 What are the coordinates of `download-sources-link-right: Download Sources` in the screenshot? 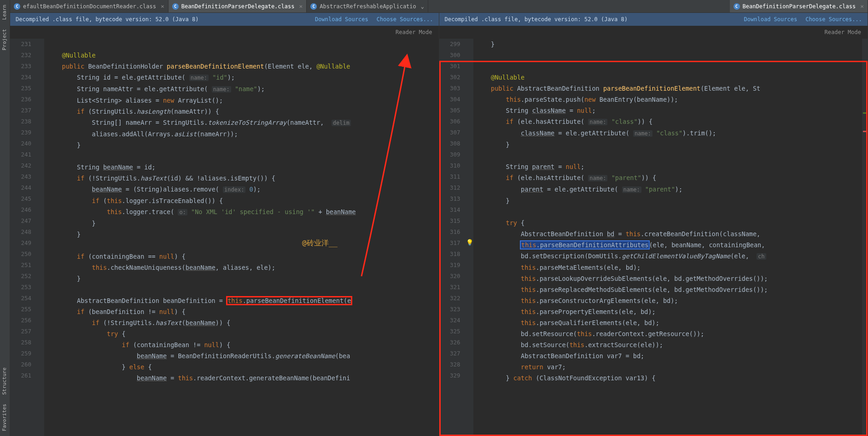 It's located at (771, 19).